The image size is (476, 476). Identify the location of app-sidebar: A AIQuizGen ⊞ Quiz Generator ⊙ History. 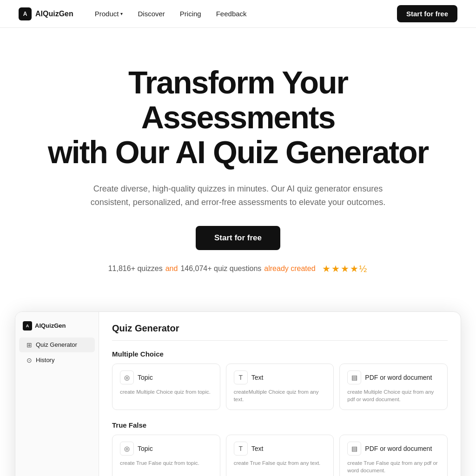
(57, 394).